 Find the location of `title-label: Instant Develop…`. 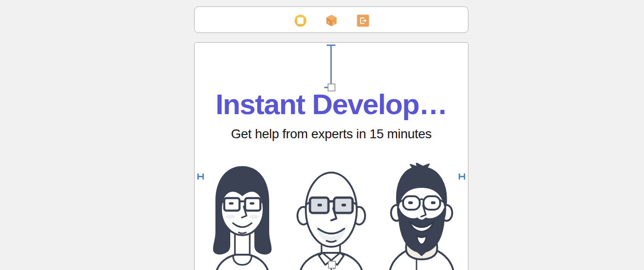

title-label: Instant Develop… is located at coordinates (331, 104).